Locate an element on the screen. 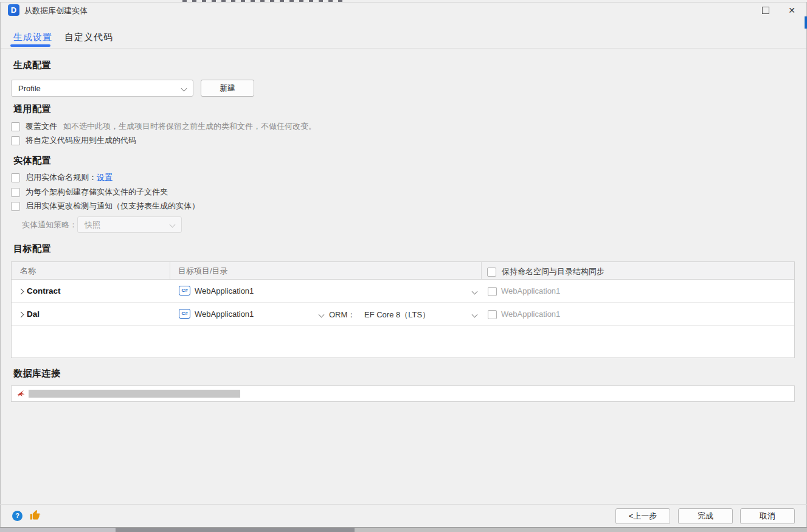 The image size is (807, 532). apply-custom-code-label: 将自定义代码应用到生成的代码 is located at coordinates (81, 140).